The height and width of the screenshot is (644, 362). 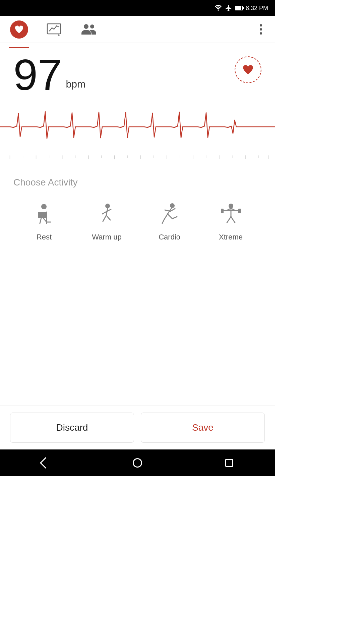 What do you see at coordinates (231, 215) in the screenshot?
I see `xtreme-icon` at bounding box center [231, 215].